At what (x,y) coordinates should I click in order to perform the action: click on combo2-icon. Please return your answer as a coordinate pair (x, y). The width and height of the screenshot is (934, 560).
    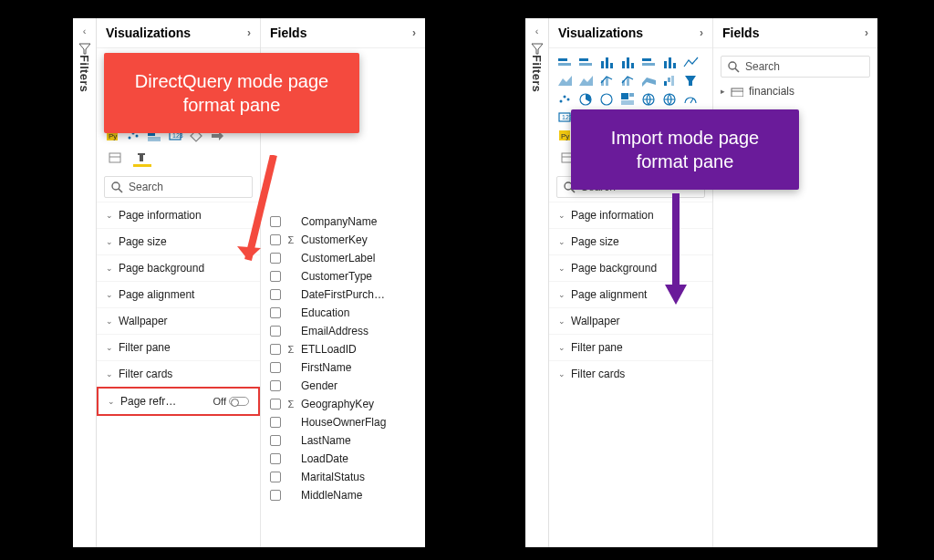
    Looking at the image, I should click on (628, 80).